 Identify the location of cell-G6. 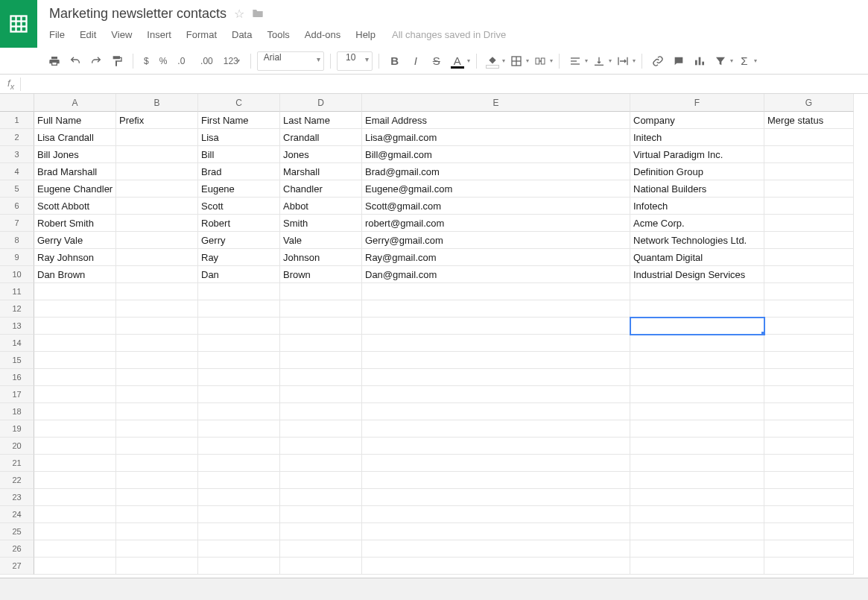
(809, 206).